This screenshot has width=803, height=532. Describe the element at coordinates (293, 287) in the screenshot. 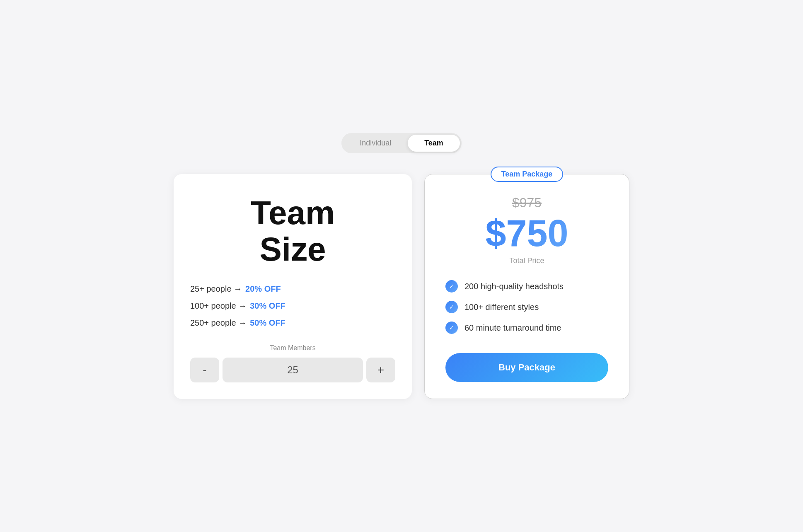

I see `left-card: Team Size 25+ people → 20% OFF 100+ peop…` at that location.